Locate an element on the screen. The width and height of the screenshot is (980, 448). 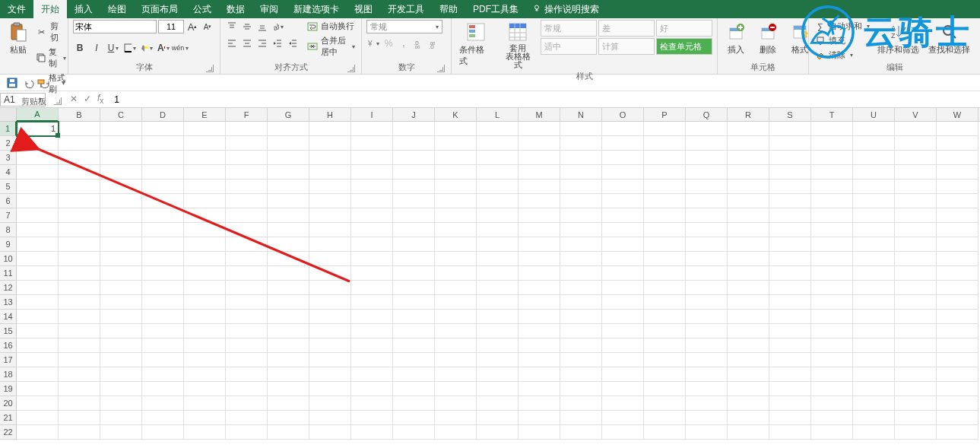
cell-M6 is located at coordinates (540, 201).